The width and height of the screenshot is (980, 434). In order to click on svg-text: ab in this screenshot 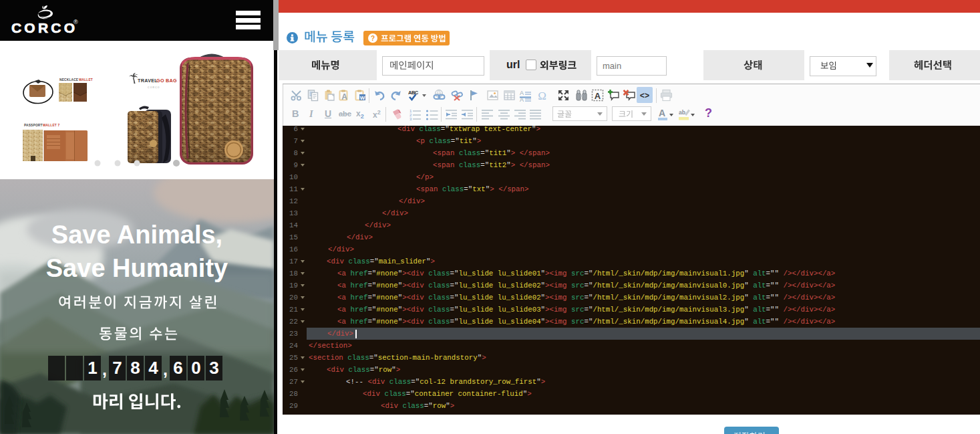, I will do `click(682, 112)`.